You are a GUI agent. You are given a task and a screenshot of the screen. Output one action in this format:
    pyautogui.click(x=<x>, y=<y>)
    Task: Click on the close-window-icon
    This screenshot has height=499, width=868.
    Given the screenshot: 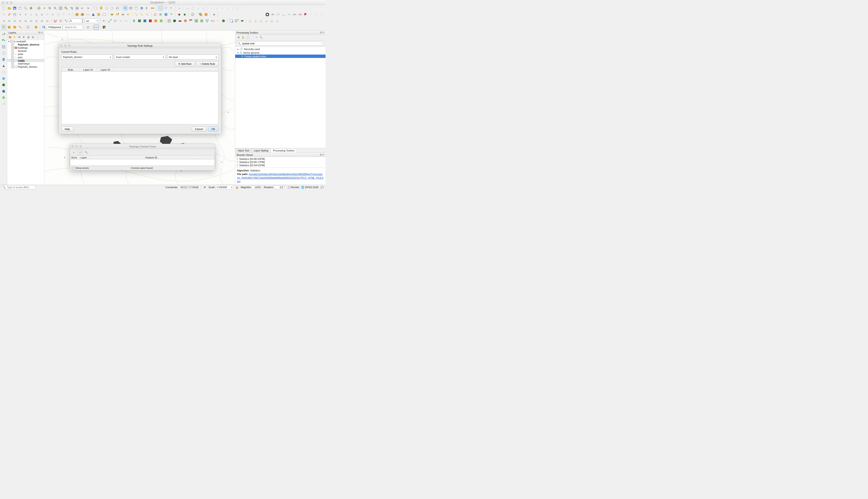 What is the action you would take?
    pyautogui.click(x=3, y=3)
    